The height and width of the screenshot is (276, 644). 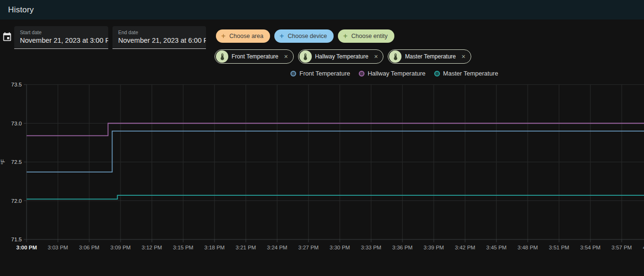 What do you see at coordinates (61, 32) in the screenshot?
I see `start-date-label: Start date` at bounding box center [61, 32].